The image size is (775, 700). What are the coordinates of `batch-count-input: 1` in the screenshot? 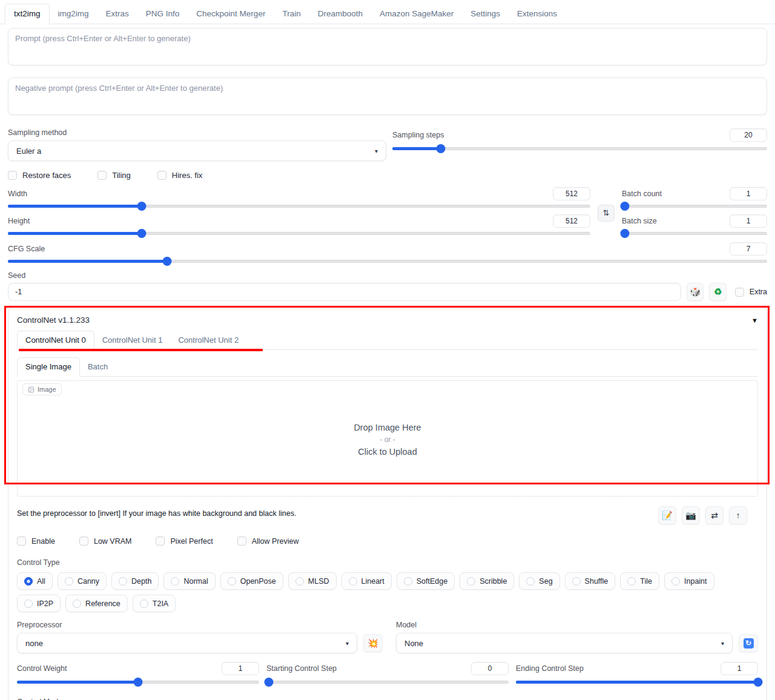 It's located at (748, 194).